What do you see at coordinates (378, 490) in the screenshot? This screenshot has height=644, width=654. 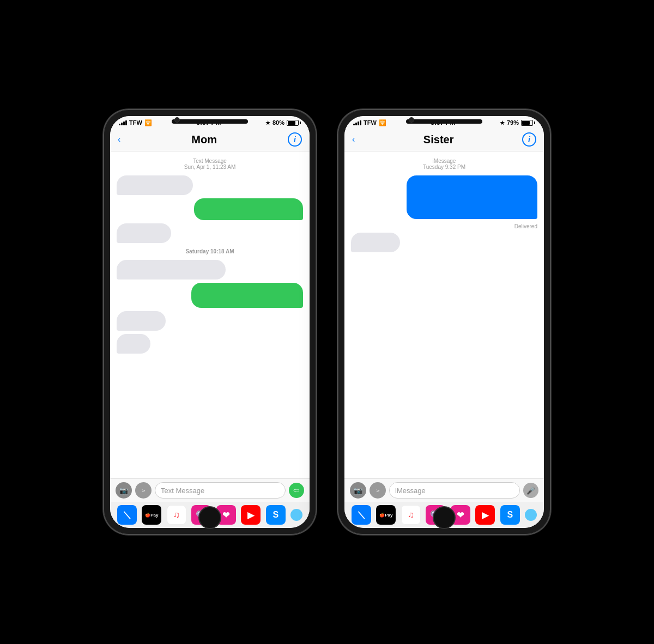 I see `apps-button-2: ＞` at bounding box center [378, 490].